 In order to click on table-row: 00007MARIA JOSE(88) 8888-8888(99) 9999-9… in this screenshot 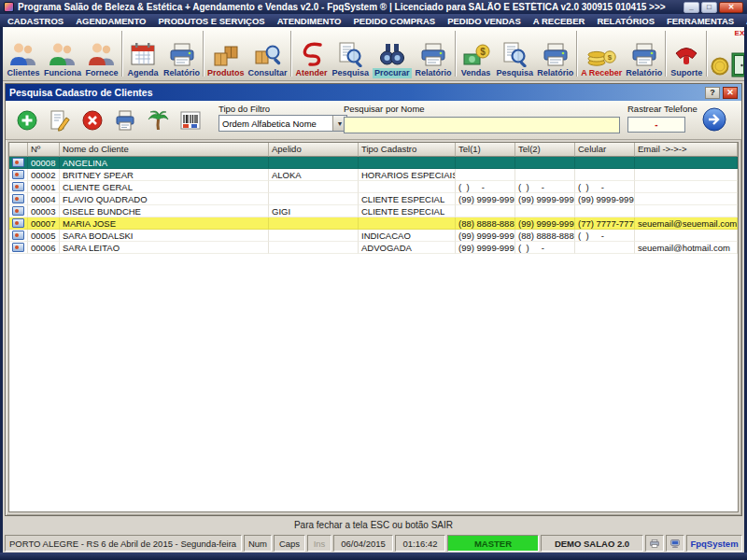, I will do `click(374, 224)`.